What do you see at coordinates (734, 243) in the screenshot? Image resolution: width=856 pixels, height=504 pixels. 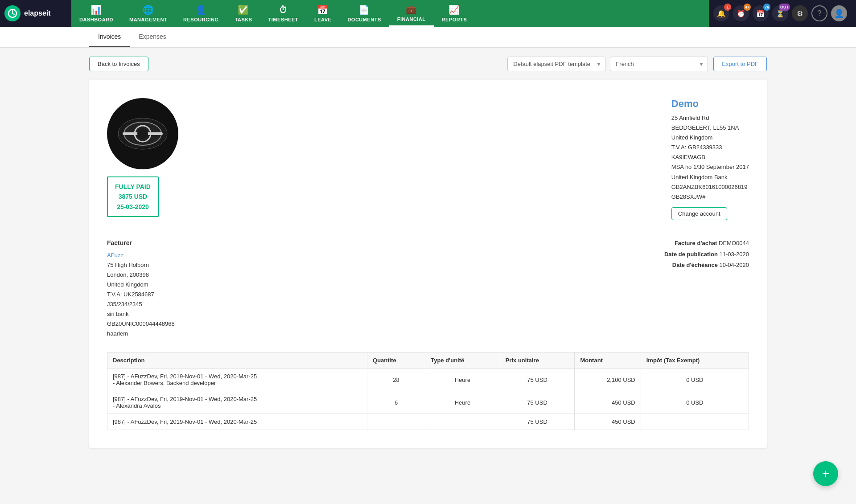 I see `invoice-number-value: DEMO0044` at bounding box center [734, 243].